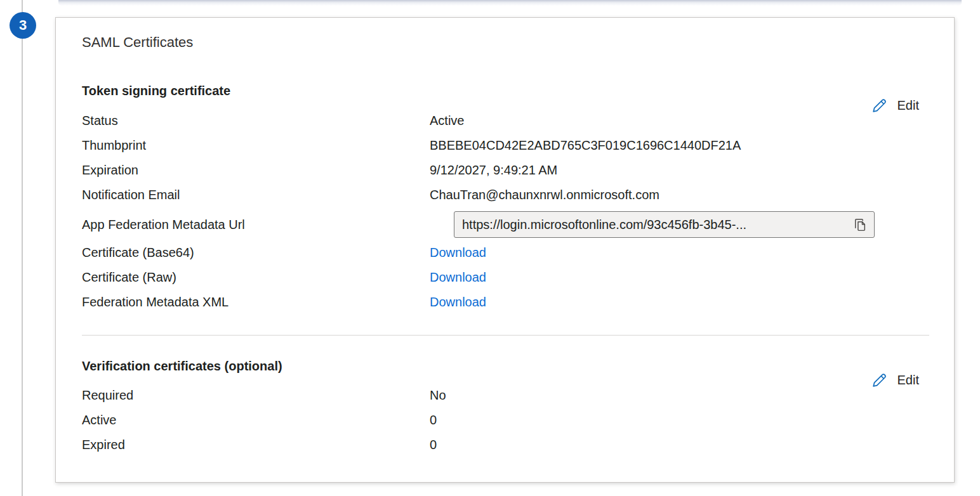  Describe the element at coordinates (545, 195) in the screenshot. I see `field-value: ChauTran@chaunxnrwl.onmicrosoft.com` at that location.